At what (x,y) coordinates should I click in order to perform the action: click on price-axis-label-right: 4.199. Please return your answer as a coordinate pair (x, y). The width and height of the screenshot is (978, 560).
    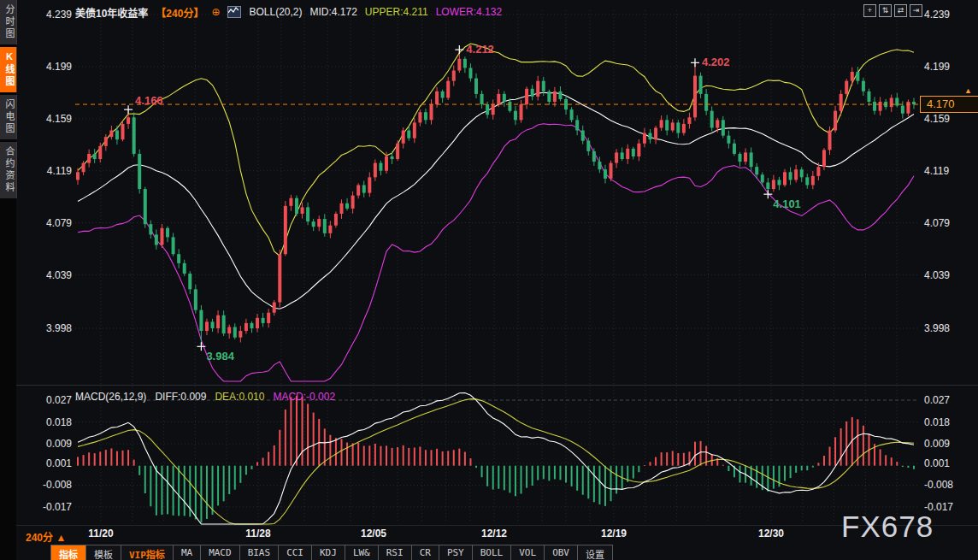
    Looking at the image, I should click on (950, 67).